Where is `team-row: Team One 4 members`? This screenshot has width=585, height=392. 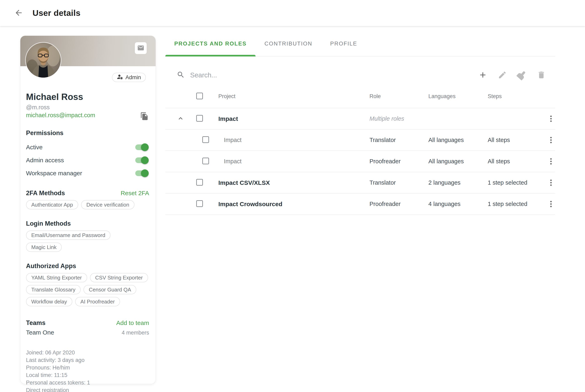 team-row: Team One 4 members is located at coordinates (88, 332).